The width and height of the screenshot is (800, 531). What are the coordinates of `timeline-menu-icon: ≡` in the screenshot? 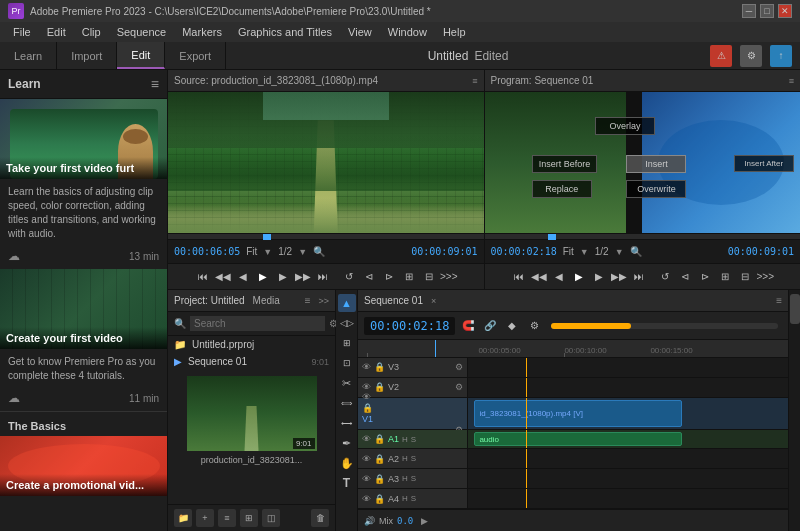 It's located at (779, 300).